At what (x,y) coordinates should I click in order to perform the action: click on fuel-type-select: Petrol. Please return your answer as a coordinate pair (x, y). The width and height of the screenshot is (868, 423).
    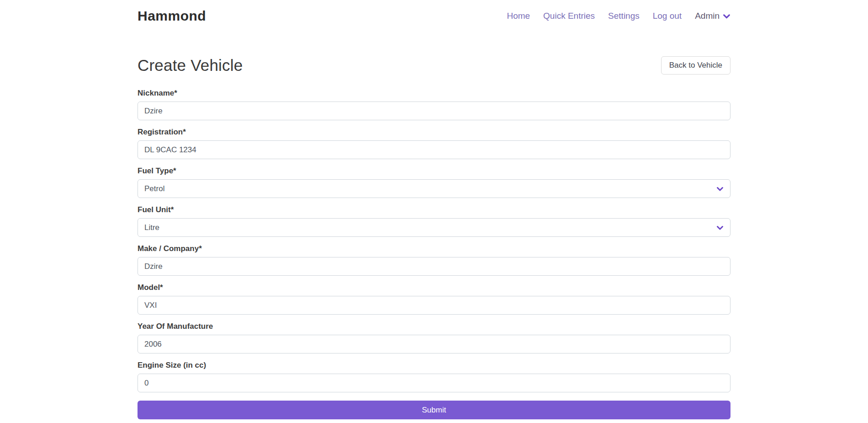
    Looking at the image, I should click on (434, 188).